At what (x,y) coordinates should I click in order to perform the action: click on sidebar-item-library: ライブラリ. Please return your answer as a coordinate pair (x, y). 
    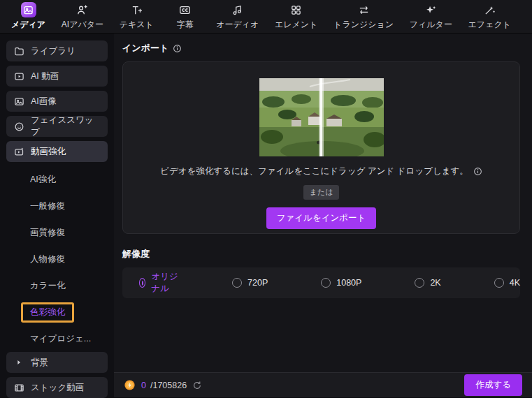
    Looking at the image, I should click on (57, 51).